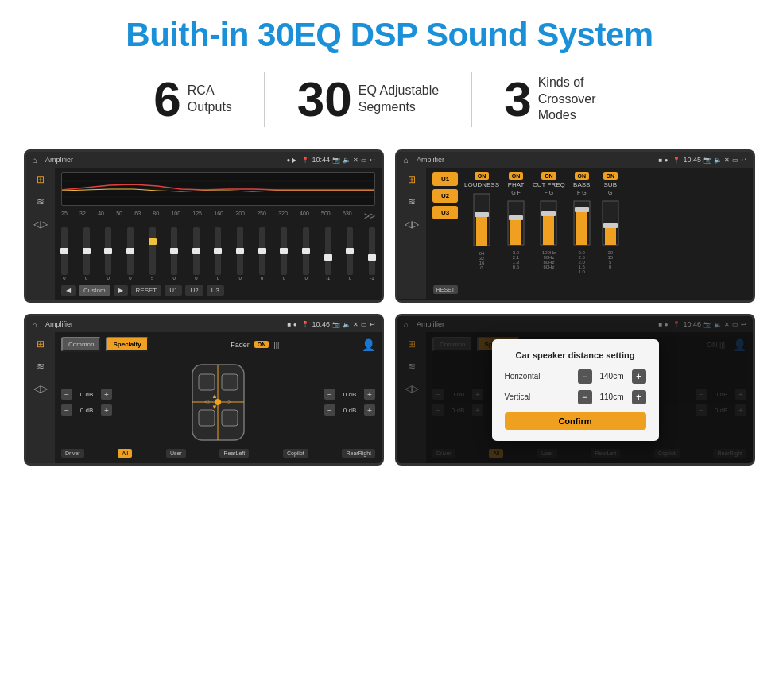  What do you see at coordinates (41, 397) in the screenshot?
I see `fader-sidebar: ⊞ ≋ ◁▷` at bounding box center [41, 397].